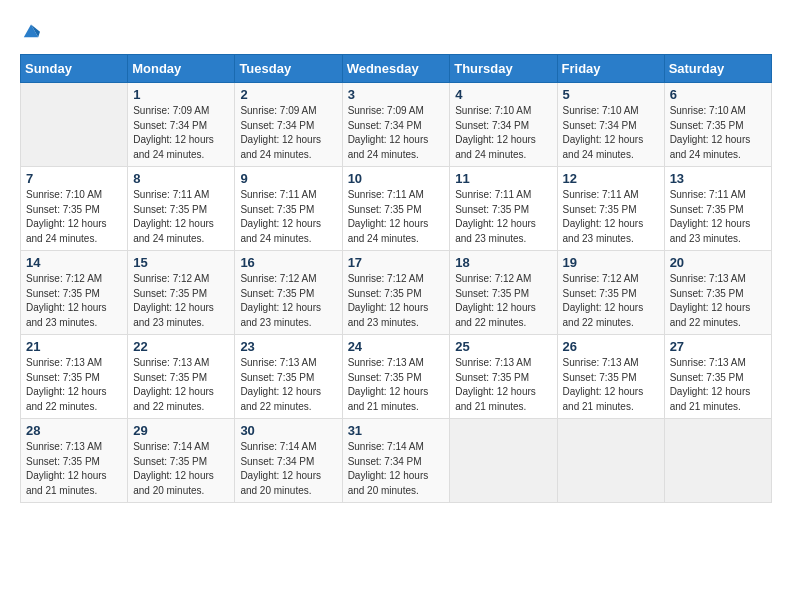 This screenshot has height=612, width=792. What do you see at coordinates (288, 346) in the screenshot?
I see `day-number: 23` at bounding box center [288, 346].